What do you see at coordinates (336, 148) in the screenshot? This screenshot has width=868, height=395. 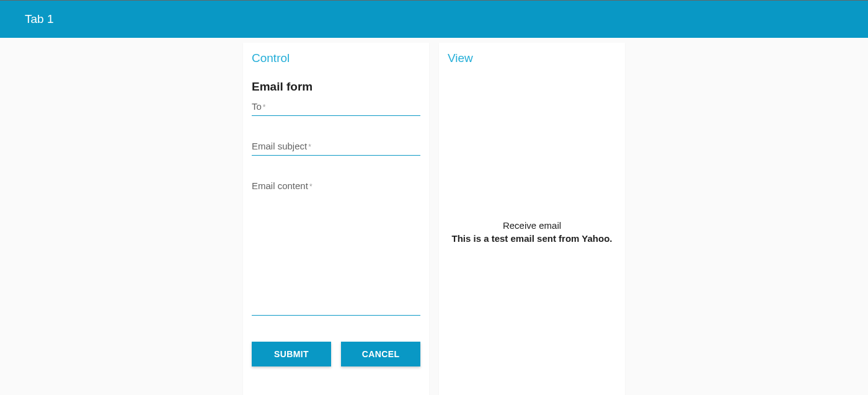 I see `subject-field-wrapper: Email subject*` at bounding box center [336, 148].